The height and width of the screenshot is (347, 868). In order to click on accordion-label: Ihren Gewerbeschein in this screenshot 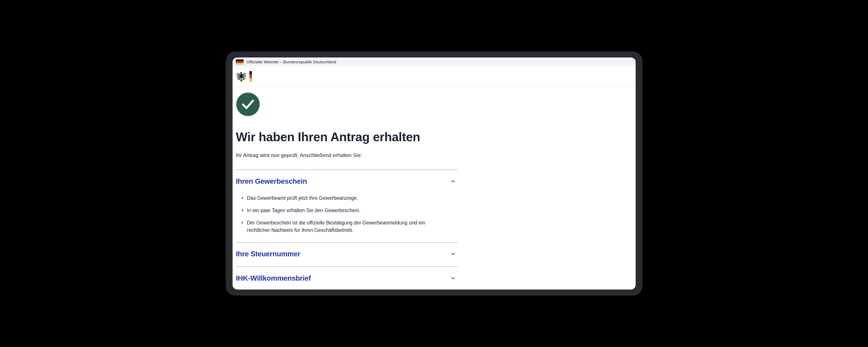, I will do `click(272, 181)`.